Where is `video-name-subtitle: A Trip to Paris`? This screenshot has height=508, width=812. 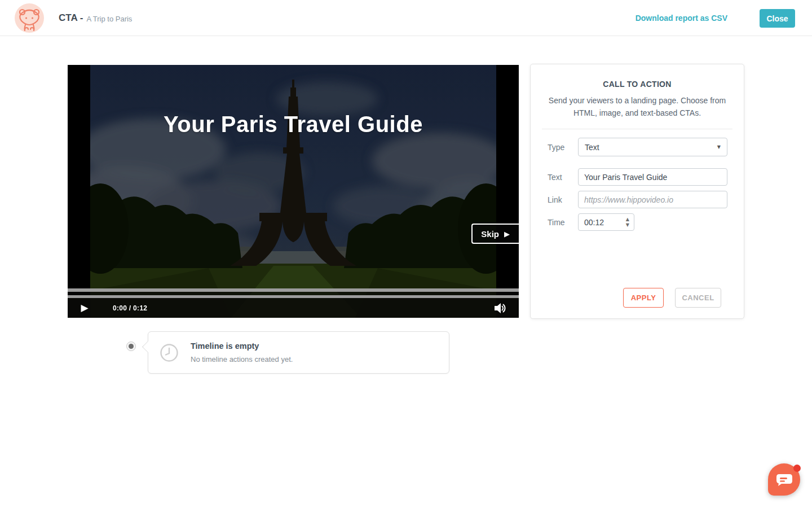 video-name-subtitle: A Trip to Paris is located at coordinates (109, 18).